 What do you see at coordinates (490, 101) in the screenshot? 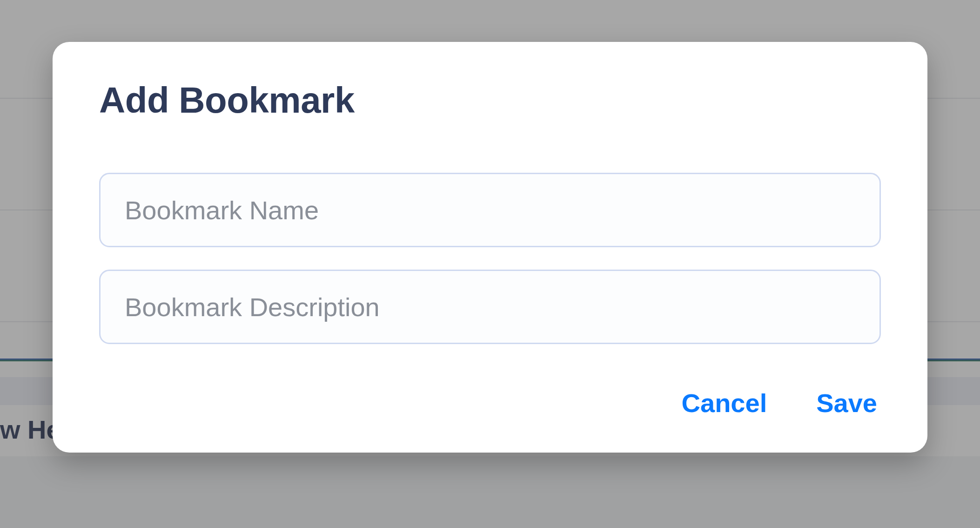
I see `modal-title: Add Bookmark` at bounding box center [490, 101].